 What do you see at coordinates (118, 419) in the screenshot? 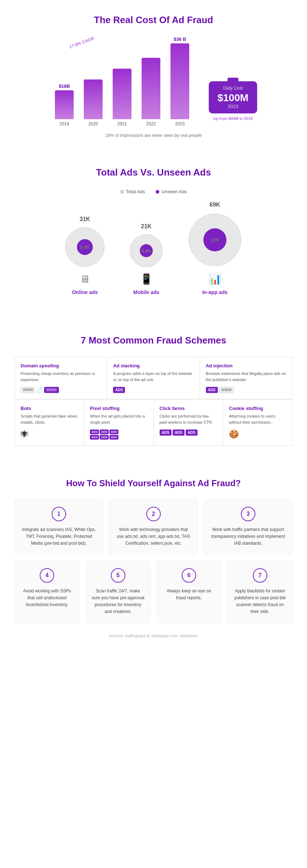
I see `scheme-pixel-stuffing-desc: When the ad gets placed into a single pi…` at bounding box center [118, 419].